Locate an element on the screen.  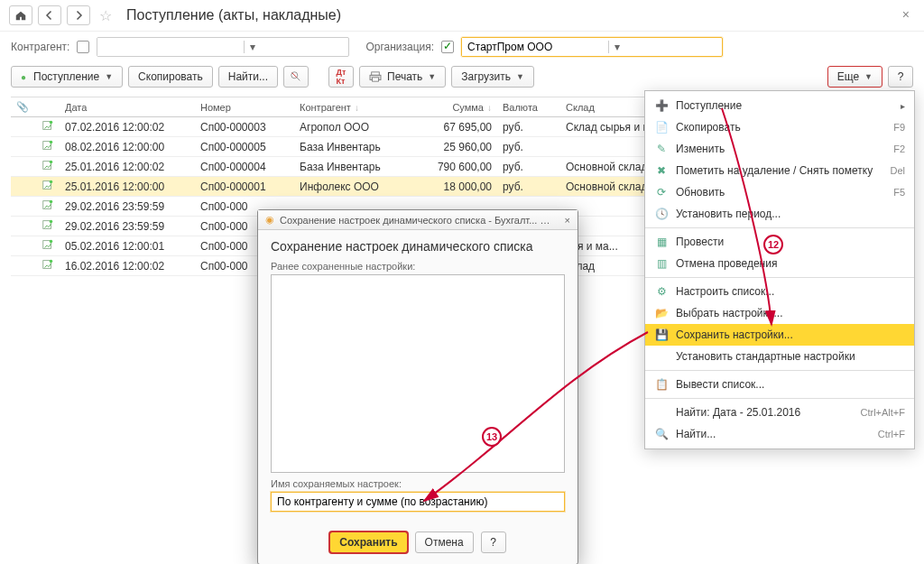
copy-icon: 📄 is located at coordinates (661, 127).